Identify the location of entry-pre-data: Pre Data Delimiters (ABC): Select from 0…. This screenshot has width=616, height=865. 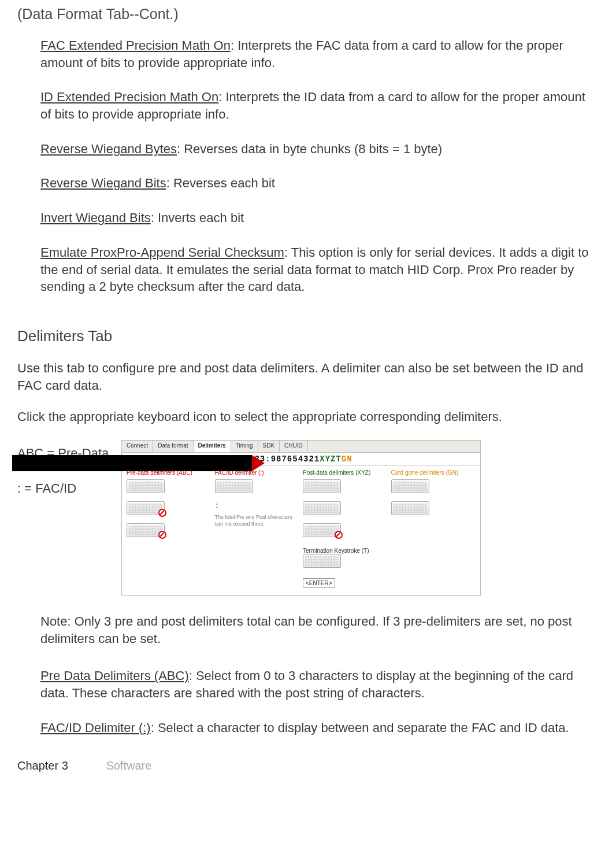
(320, 685).